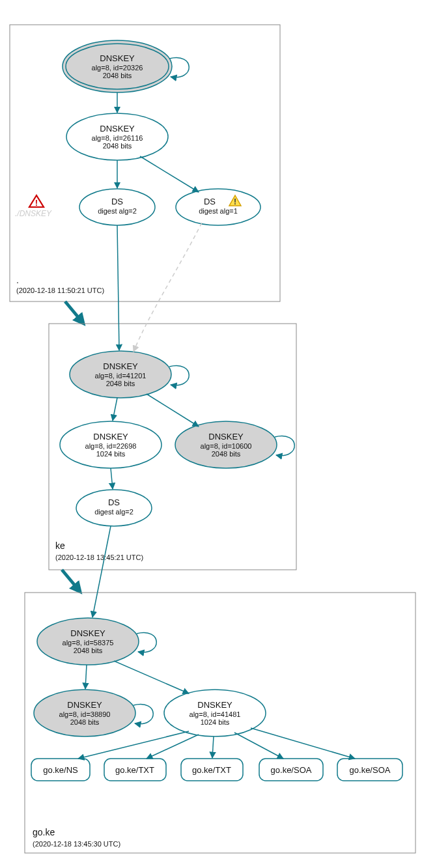  What do you see at coordinates (111, 445) in the screenshot?
I see `node-dnskey-ke-zsk: DNSKEY alg=8, id=22698 1024 bits` at bounding box center [111, 445].